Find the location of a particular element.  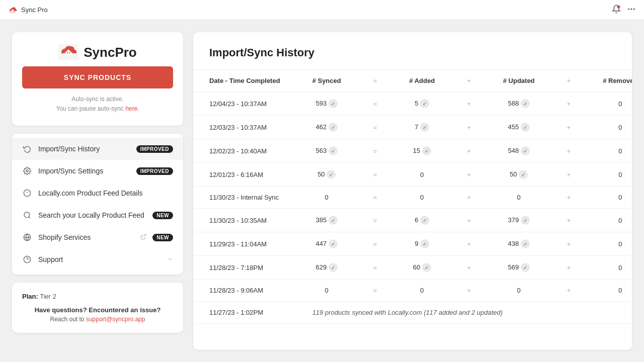

import-sync-settings-icon is located at coordinates (27, 171).